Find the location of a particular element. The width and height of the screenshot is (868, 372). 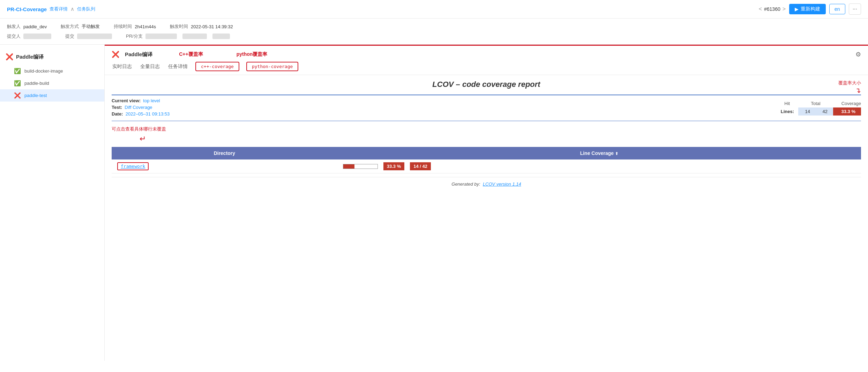

col-labels: Hit Total Coverage is located at coordinates (823, 103).